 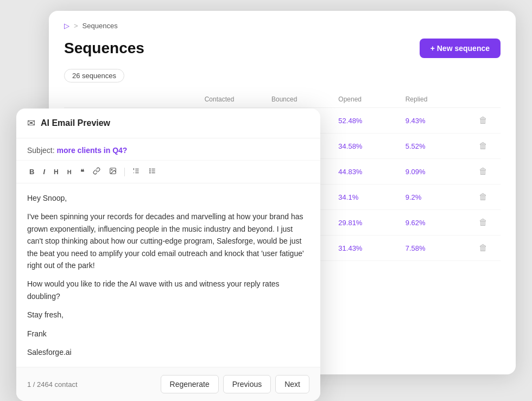 What do you see at coordinates (460, 48) in the screenshot?
I see `new-sequence-button: + New sequence` at bounding box center [460, 48].